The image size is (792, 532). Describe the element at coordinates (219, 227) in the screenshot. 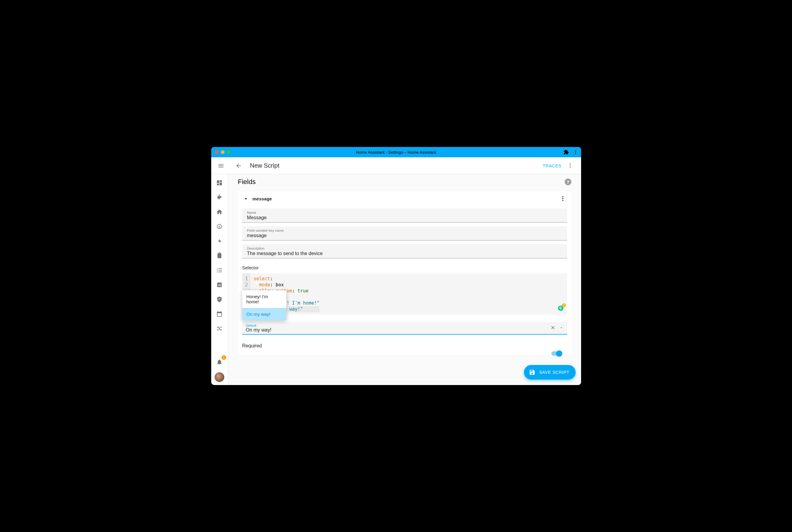

I see `sidebar-item-brain` at that location.